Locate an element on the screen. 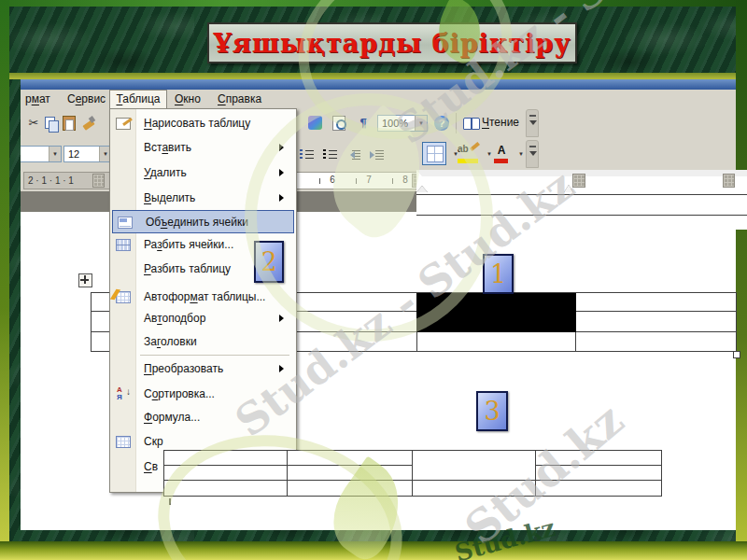 The height and width of the screenshot is (560, 747). decrease-indent-icon is located at coordinates (353, 154).